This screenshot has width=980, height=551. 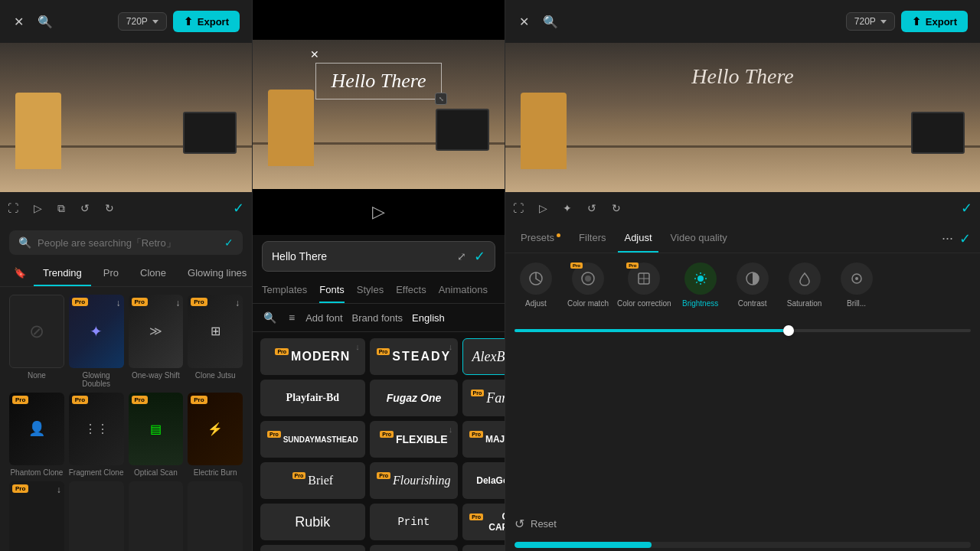 What do you see at coordinates (484, 439) in the screenshot?
I see `font-majestic: Pro MAJESTIC` at bounding box center [484, 439].